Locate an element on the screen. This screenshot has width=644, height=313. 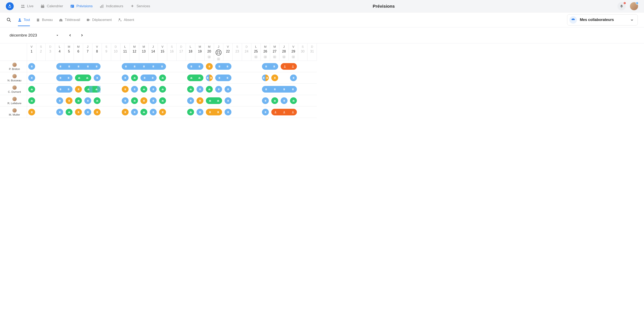
day-header-21: J21 is located at coordinates (218, 52).